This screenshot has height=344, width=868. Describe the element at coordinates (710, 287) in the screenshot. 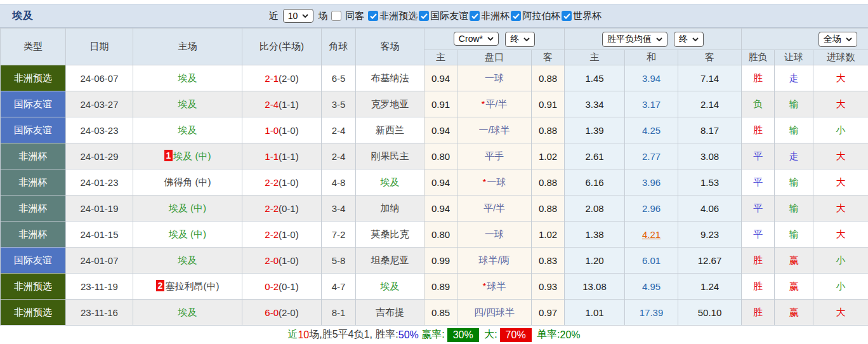

I see `avg-away-odds: 1.24` at that location.